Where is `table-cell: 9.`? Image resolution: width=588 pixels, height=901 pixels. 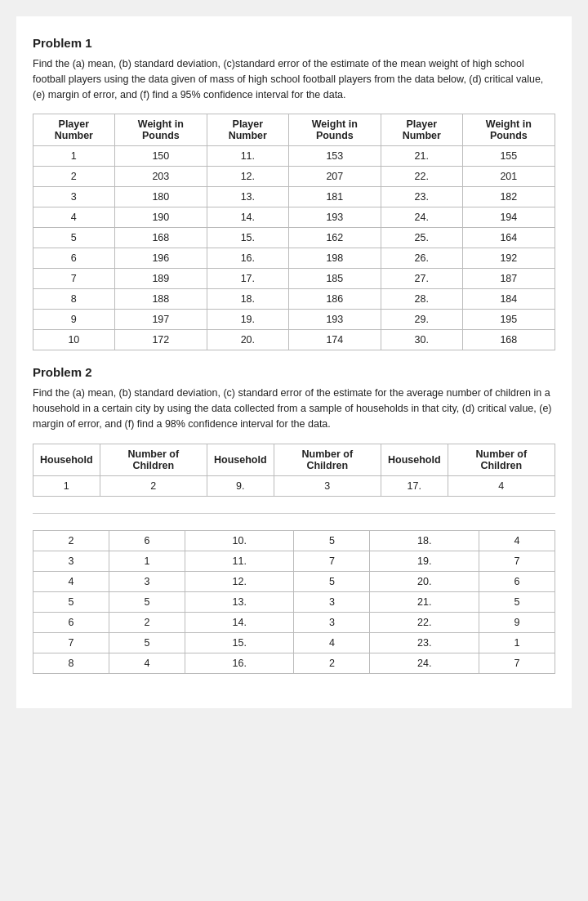
table-cell: 9. is located at coordinates (241, 485).